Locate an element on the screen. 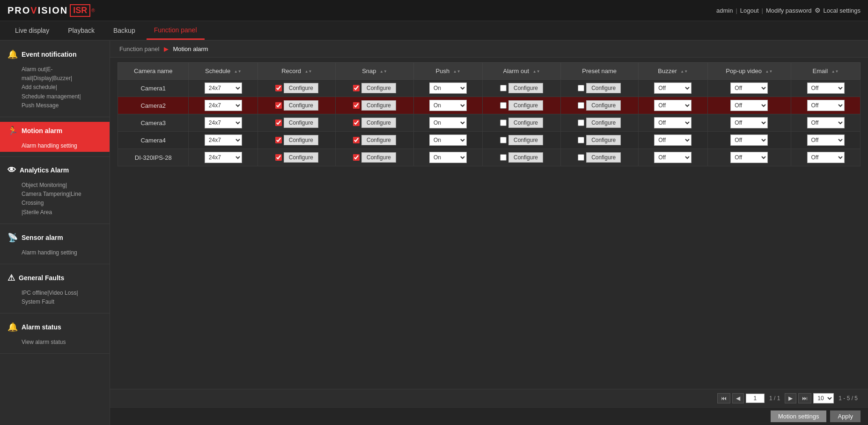 The height and width of the screenshot is (425, 868). local-settings-link: Local settings is located at coordinates (842, 10).